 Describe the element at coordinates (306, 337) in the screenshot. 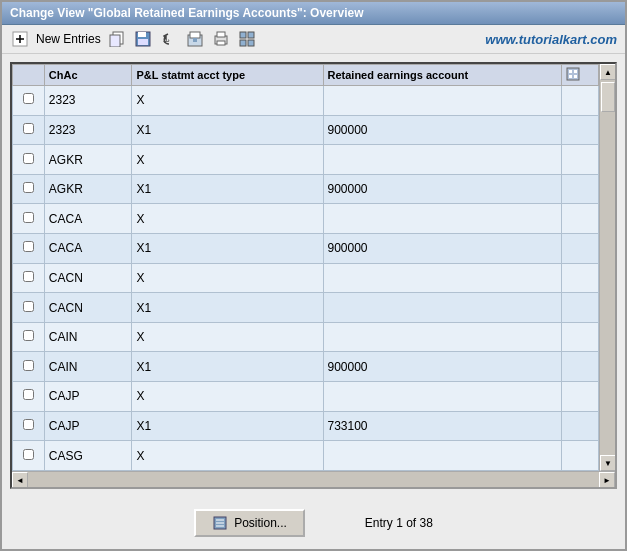

I see `table-row: CAINX` at that location.